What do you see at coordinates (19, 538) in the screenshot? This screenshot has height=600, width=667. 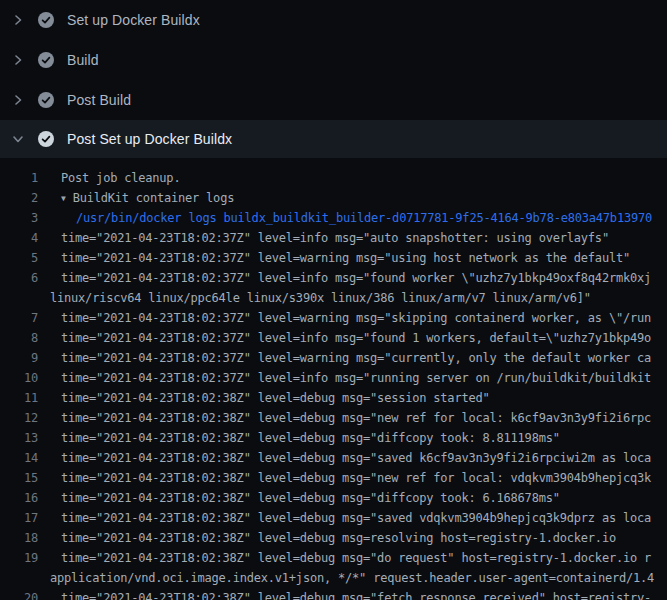 I see `line-number: 18` at bounding box center [19, 538].